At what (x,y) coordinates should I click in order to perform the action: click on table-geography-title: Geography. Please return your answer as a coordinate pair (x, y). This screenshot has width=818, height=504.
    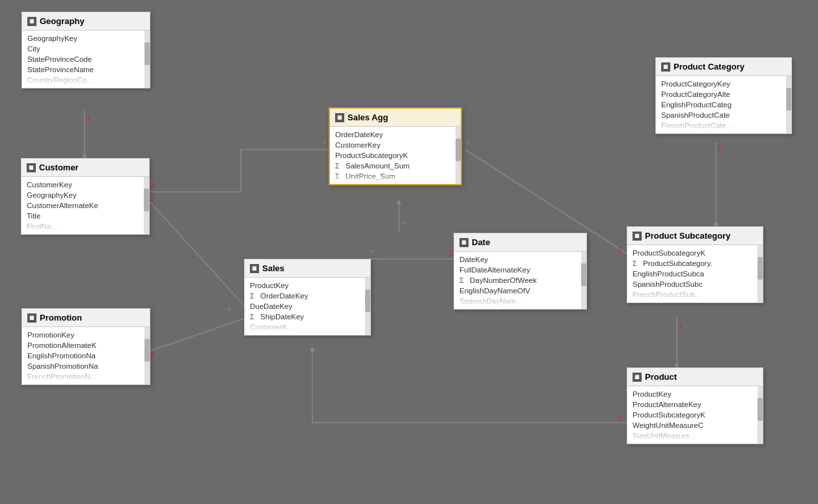
    Looking at the image, I should click on (62, 21).